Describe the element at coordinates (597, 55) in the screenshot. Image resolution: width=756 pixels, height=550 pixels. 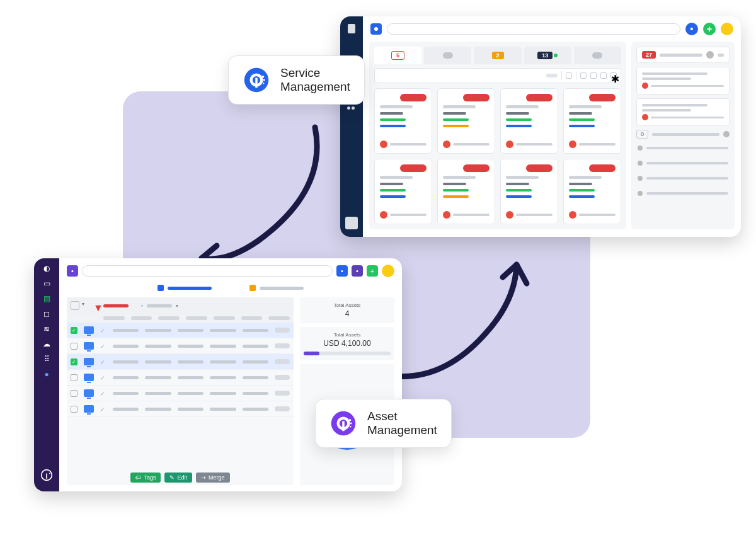
I see `check-icon` at that location.